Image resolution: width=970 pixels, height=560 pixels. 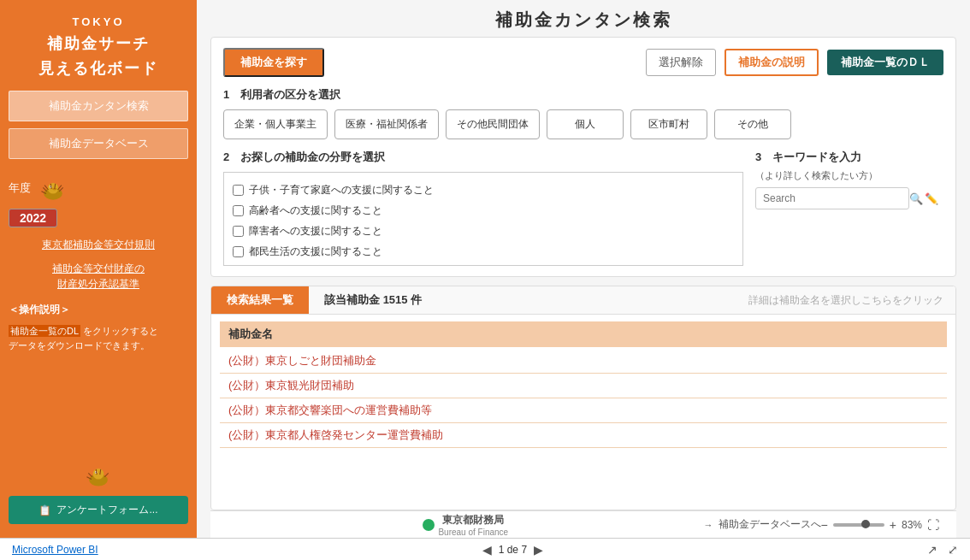 I want to click on checkbox-item-0: 子供・子育て家庭への支援に関すること, so click(x=483, y=190).